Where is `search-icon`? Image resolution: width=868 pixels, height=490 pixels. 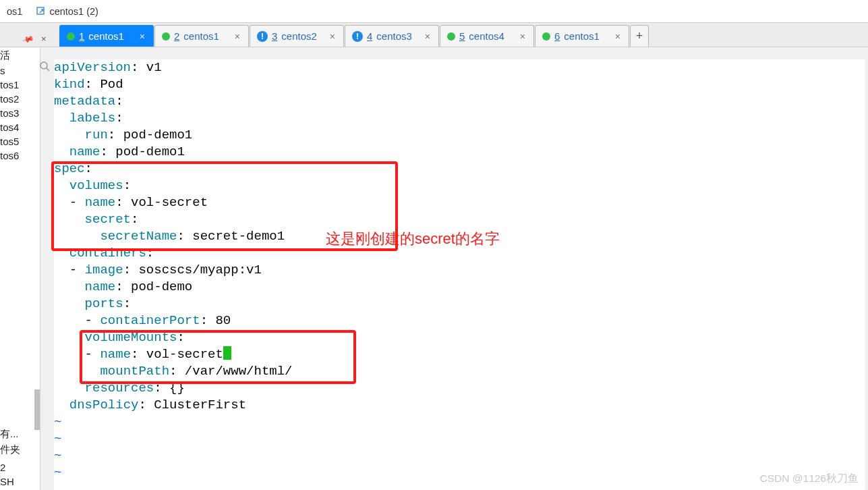
search-icon is located at coordinates (45, 67).